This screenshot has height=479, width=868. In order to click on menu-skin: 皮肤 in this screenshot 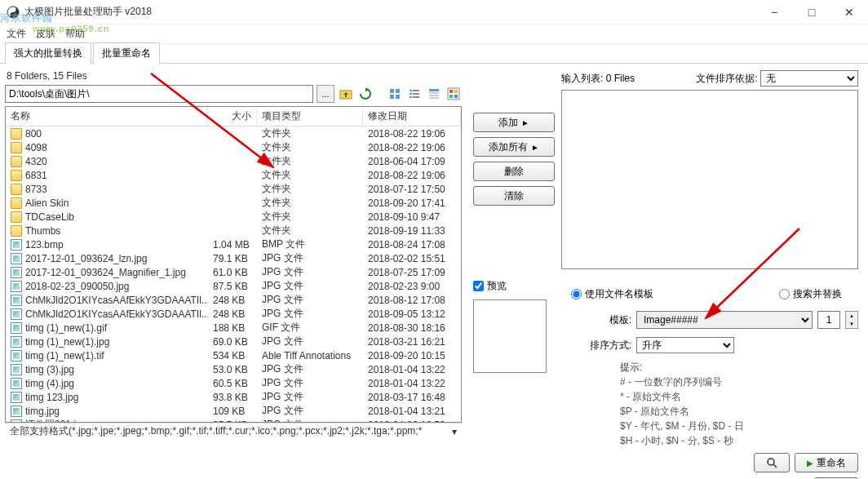, I will do `click(46, 34)`.